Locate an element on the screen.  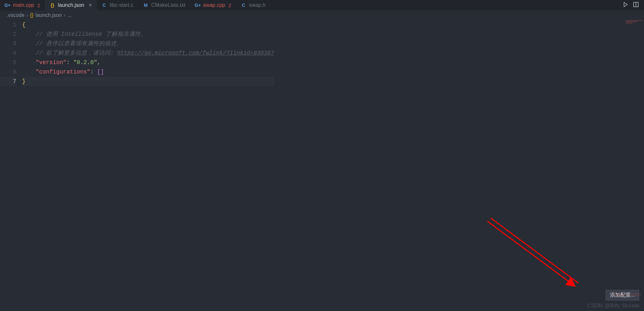
code-line: // 悬停以查看现有属性的描述。 is located at coordinates (148, 44).